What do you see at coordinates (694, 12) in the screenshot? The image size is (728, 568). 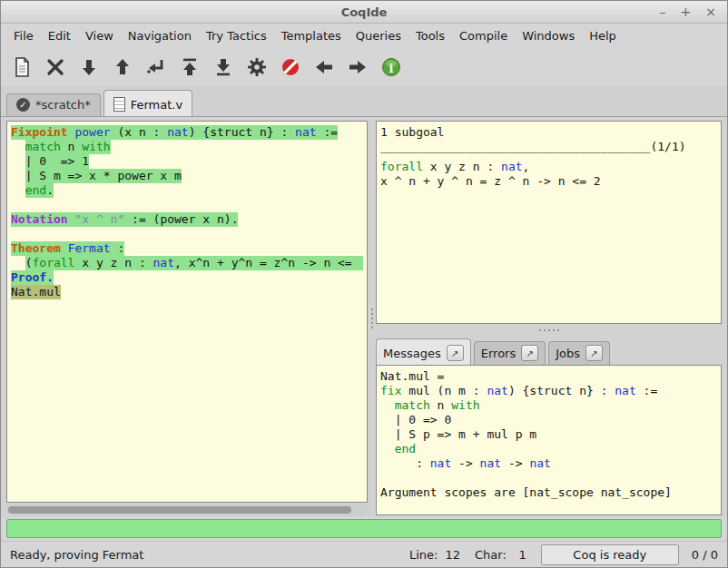 I see `window-controls: – + ×` at bounding box center [694, 12].